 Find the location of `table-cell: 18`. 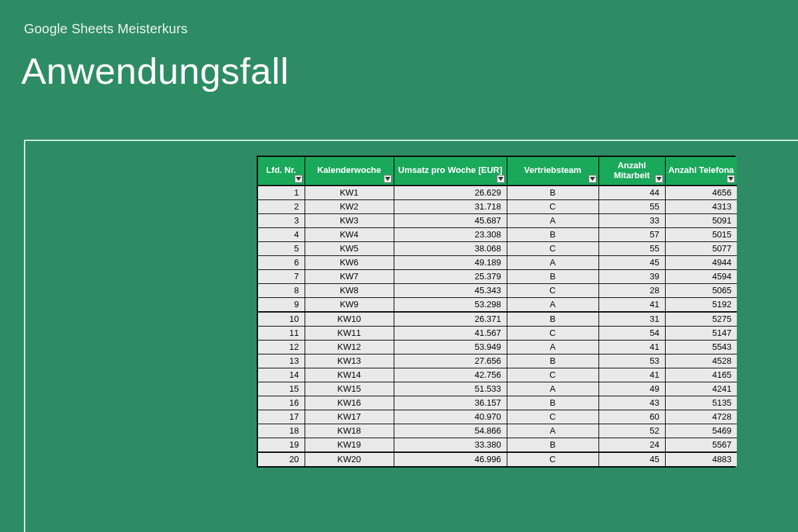

table-cell: 18 is located at coordinates (281, 431).